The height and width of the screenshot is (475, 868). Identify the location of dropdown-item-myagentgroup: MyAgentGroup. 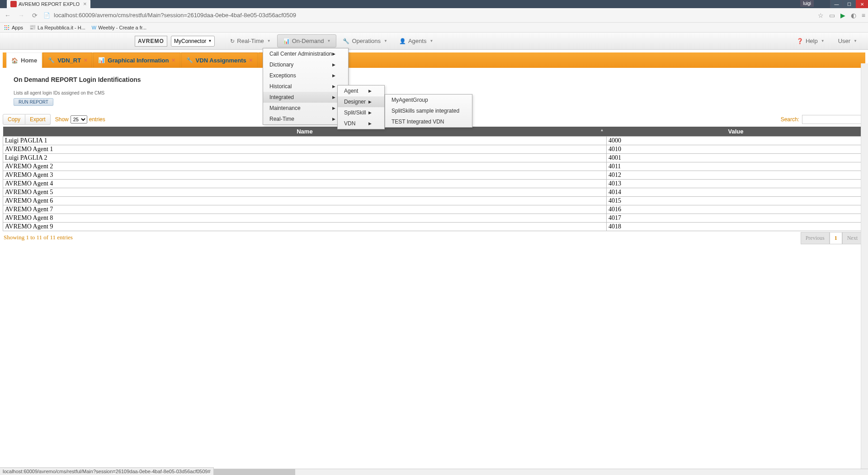
(429, 100).